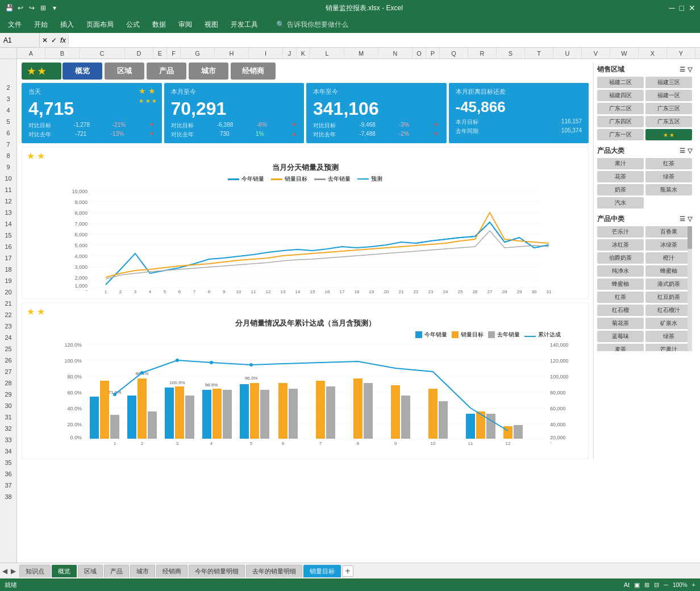  What do you see at coordinates (620, 271) in the screenshot?
I see `filter-btn-purewater: 纯净水` at bounding box center [620, 271].